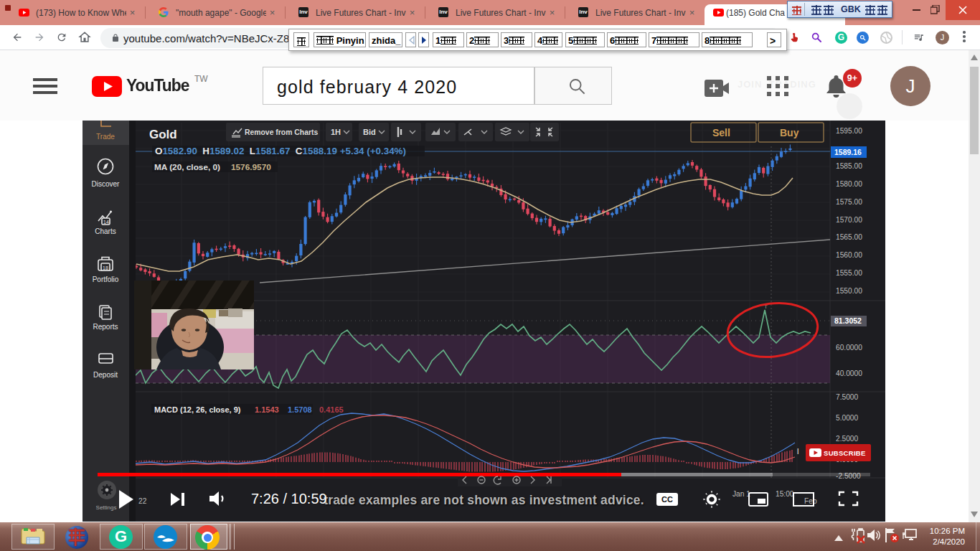 Image resolution: width=980 pixels, height=551 pixels. Describe the element at coordinates (267, 410) in the screenshot. I see `svg-text: 1.1543` at that location.